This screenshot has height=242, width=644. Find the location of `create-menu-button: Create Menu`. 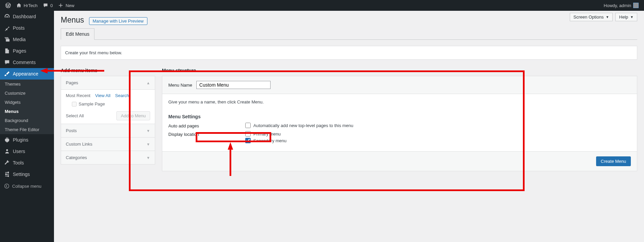

create-menu-button: Create Menu is located at coordinates (613, 161).